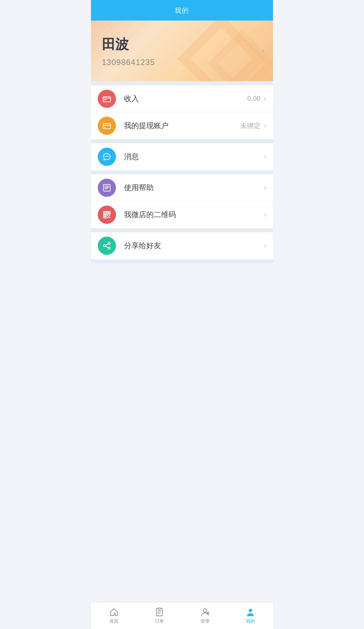 The image size is (364, 629). I want to click on help-label: 使用帮助, so click(194, 188).